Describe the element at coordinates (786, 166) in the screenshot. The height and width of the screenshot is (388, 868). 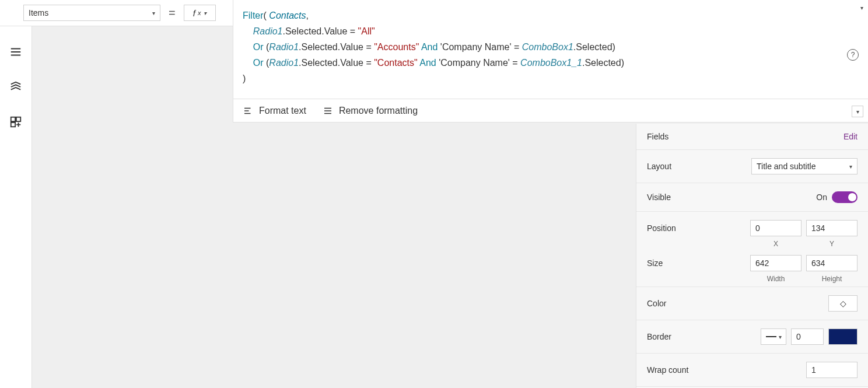
I see `layout-dropdown-value: Title and subtitle` at that location.